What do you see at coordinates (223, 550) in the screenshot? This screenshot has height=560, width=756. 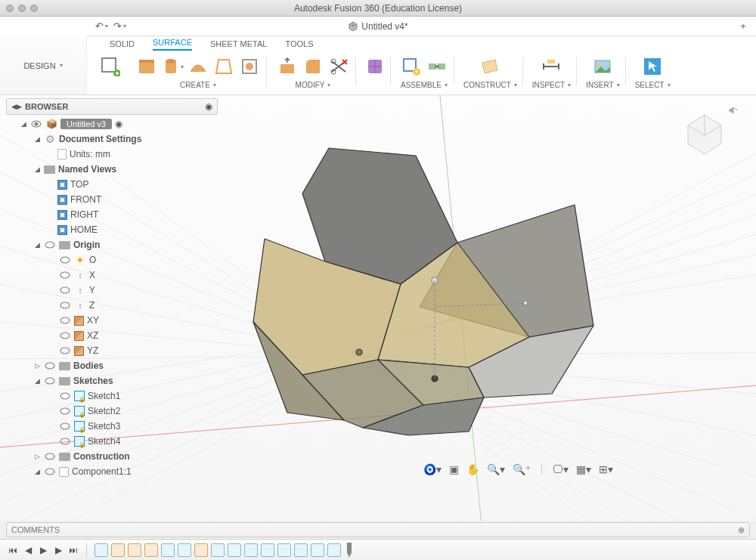 I see `timeline-items` at bounding box center [223, 550].